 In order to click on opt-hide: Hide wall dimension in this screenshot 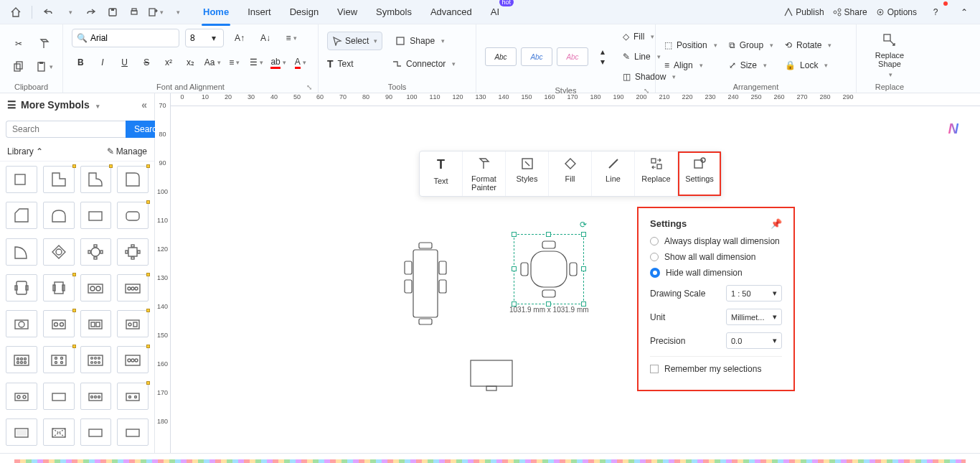, I will do `click(716, 273)`.